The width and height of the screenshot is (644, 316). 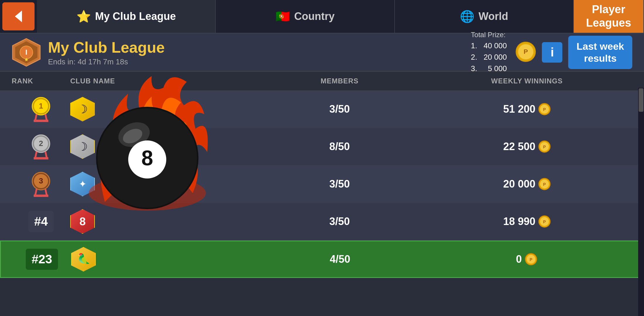 What do you see at coordinates (83, 147) in the screenshot?
I see `club-hex-2: ☽` at bounding box center [83, 147].